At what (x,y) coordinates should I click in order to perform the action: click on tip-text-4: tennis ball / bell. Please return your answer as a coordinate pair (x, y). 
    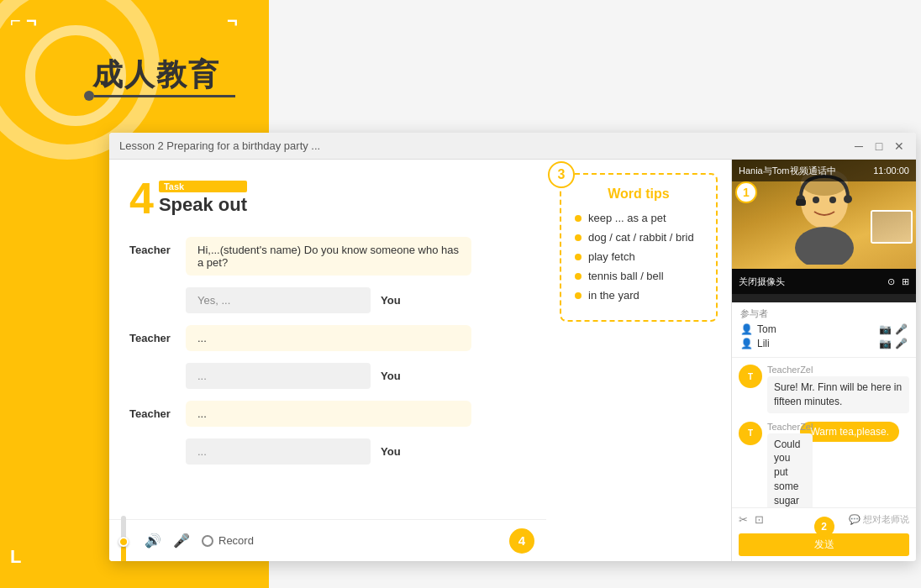
    Looking at the image, I should click on (626, 276).